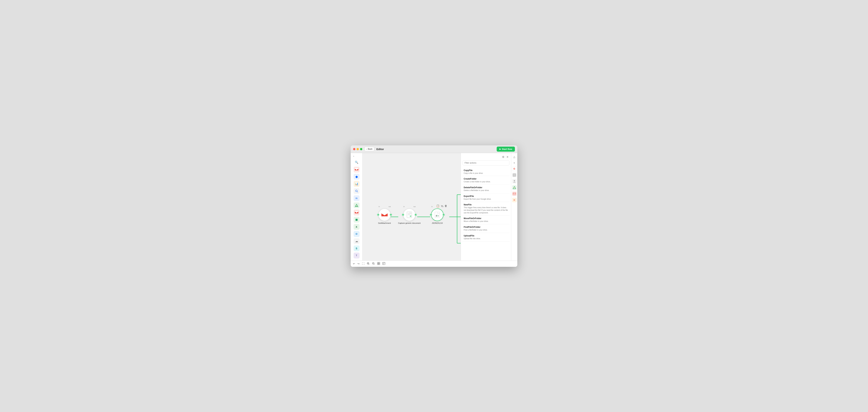 The height and width of the screenshot is (412, 868). Describe the element at coordinates (486, 188) in the screenshot. I see `action-name-deletefileorfolder: DeleteFileOrFolder` at that location.